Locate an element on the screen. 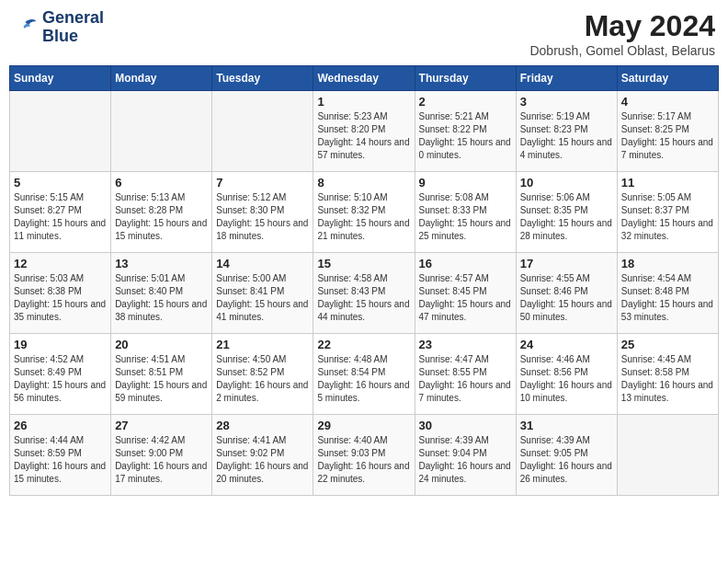  calendar-cell: 10Sunrise: 5:06 AM Sunset: 8:35 PM Dayli… is located at coordinates (566, 213).